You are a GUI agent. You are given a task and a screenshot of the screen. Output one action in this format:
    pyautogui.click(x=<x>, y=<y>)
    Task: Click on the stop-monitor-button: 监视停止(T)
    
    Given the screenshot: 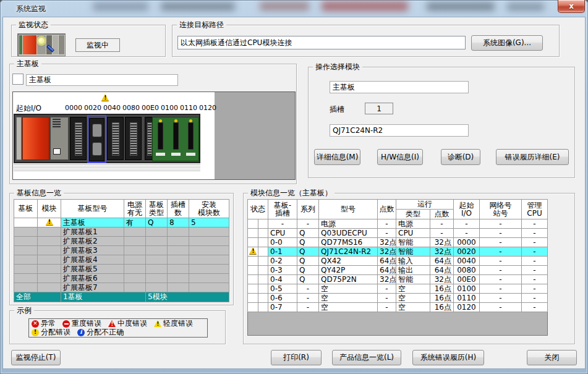 What is the action you would take?
    pyautogui.click(x=36, y=357)
    